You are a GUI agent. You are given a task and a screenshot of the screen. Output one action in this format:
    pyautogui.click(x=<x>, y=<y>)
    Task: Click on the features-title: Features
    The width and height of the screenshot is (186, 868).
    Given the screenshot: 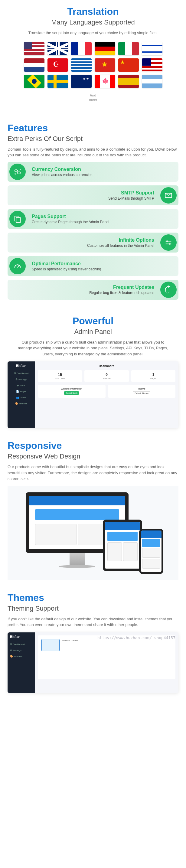 What is the action you would take?
    pyautogui.click(x=93, y=128)
    